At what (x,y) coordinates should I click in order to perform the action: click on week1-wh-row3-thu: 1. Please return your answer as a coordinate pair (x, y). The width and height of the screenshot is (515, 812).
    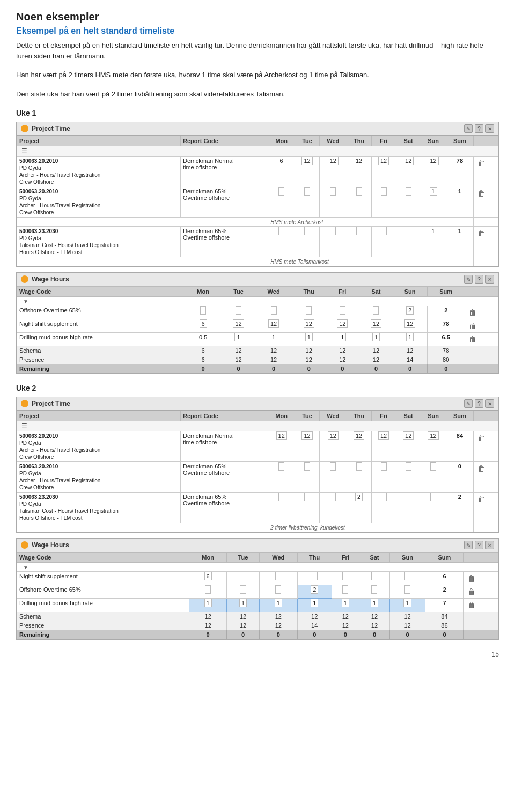
    Looking at the image, I should click on (309, 340).